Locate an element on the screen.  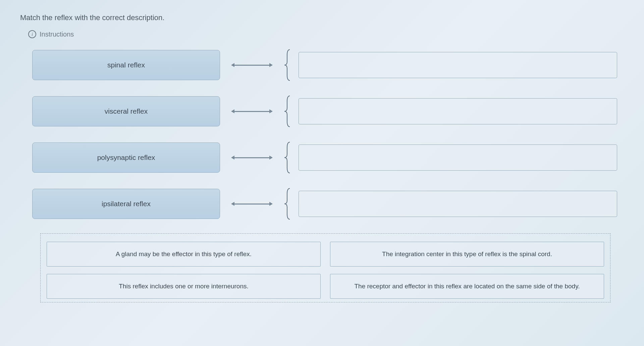
answer-option: The receptor and effector in this reflex… is located at coordinates (467, 286).